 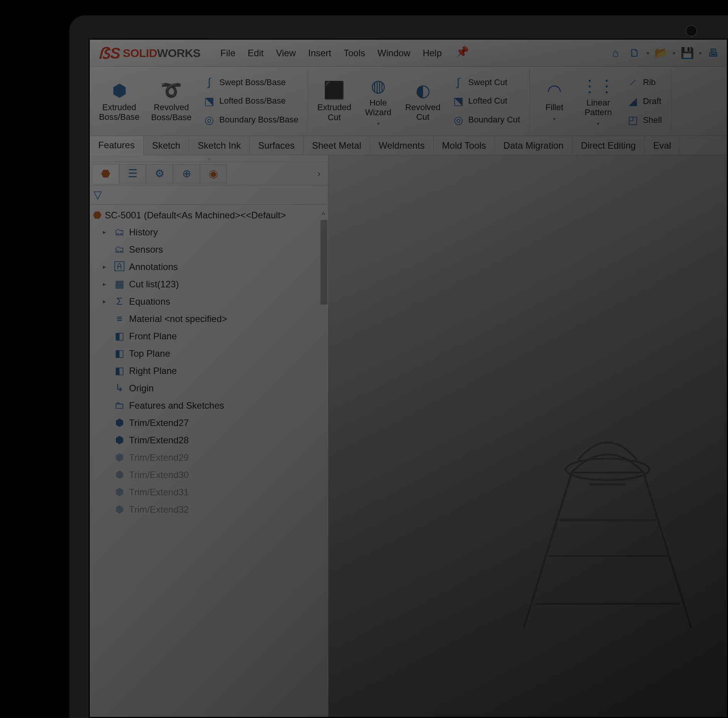 What do you see at coordinates (319, 174) in the screenshot?
I see `expand-panel-icon: ›` at bounding box center [319, 174].